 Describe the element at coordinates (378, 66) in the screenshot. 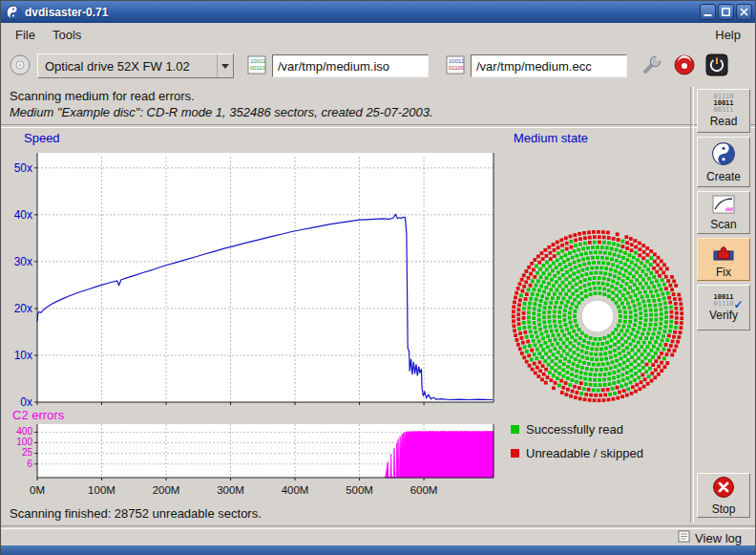

I see `toolbar: Optical drive 52X FW 1.02 10011 00110 10…` at that location.